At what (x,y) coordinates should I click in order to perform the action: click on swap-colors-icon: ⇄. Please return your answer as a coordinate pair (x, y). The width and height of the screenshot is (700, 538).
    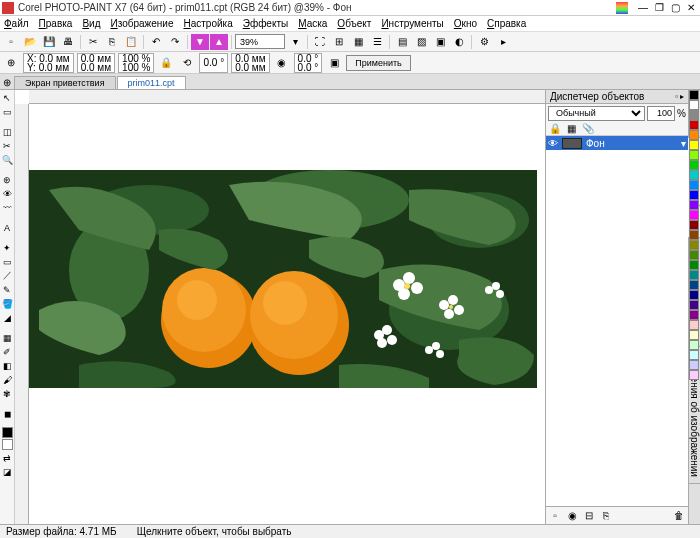
    Looking at the image, I should click on (8, 458).